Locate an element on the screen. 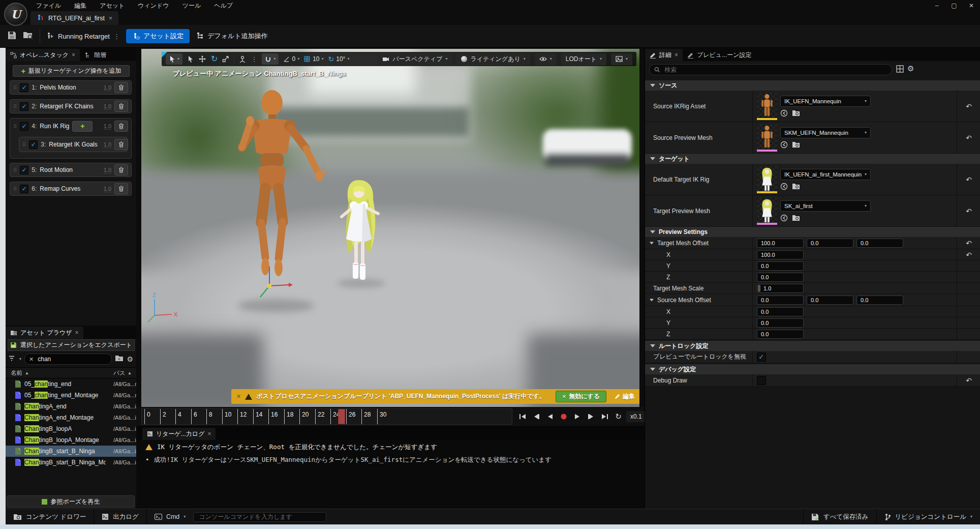 The width and height of the screenshot is (980, 529). x-value-field: 0.0 is located at coordinates (780, 312).